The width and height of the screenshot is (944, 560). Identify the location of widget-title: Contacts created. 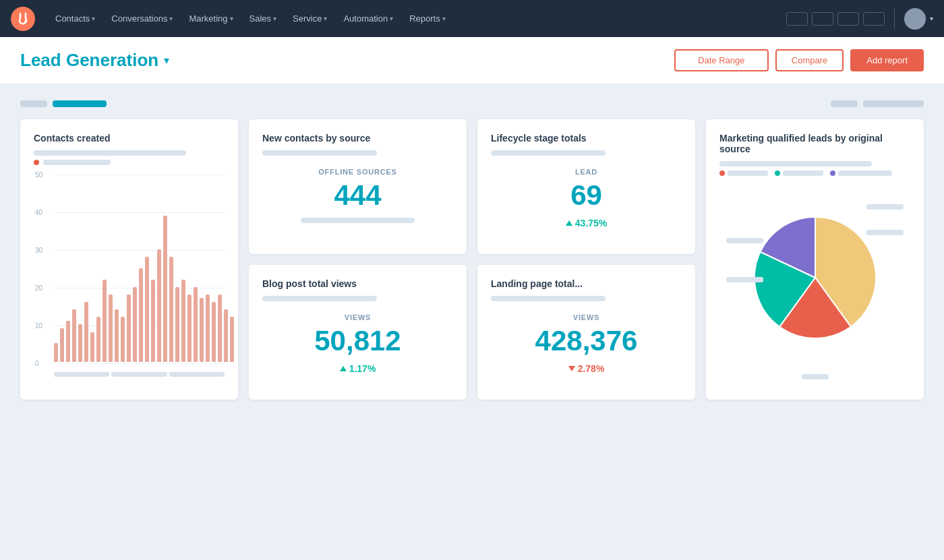
(129, 138).